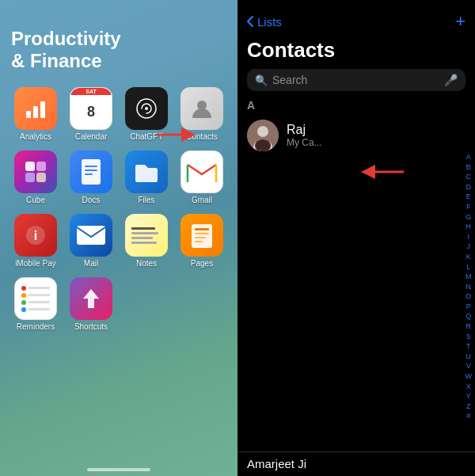 Image resolution: width=475 pixels, height=476 pixels. I want to click on alpha-hash: #, so click(469, 417).